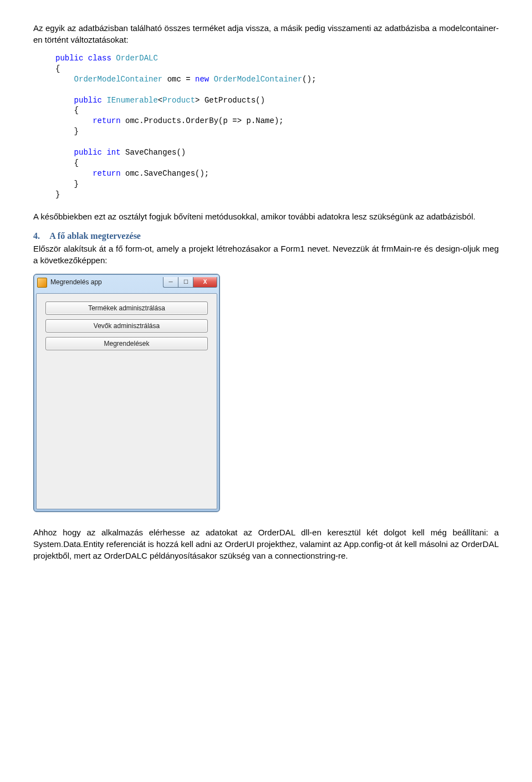 The height and width of the screenshot is (782, 532). What do you see at coordinates (137, 58) in the screenshot?
I see `code-token: OrderDALC` at bounding box center [137, 58].